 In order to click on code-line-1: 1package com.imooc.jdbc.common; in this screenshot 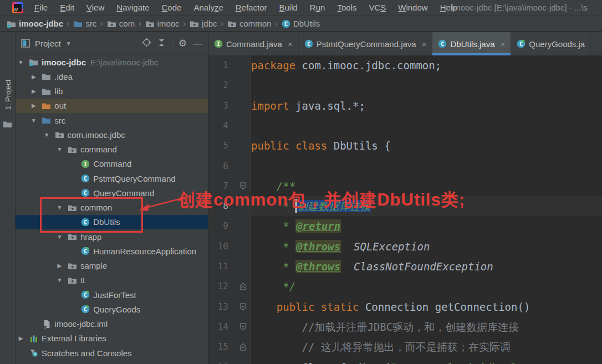, I will do `click(405, 65)`.